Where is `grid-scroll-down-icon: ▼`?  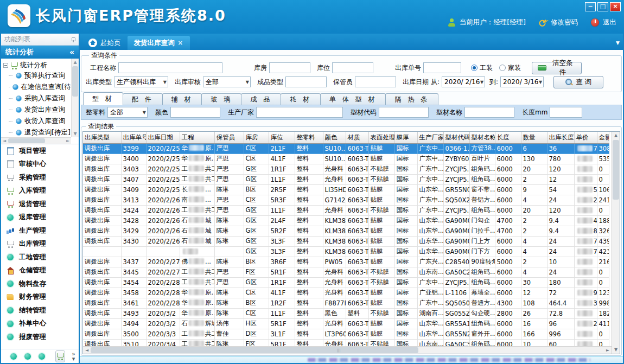 grid-scroll-down-icon: ▼ is located at coordinates (616, 350).